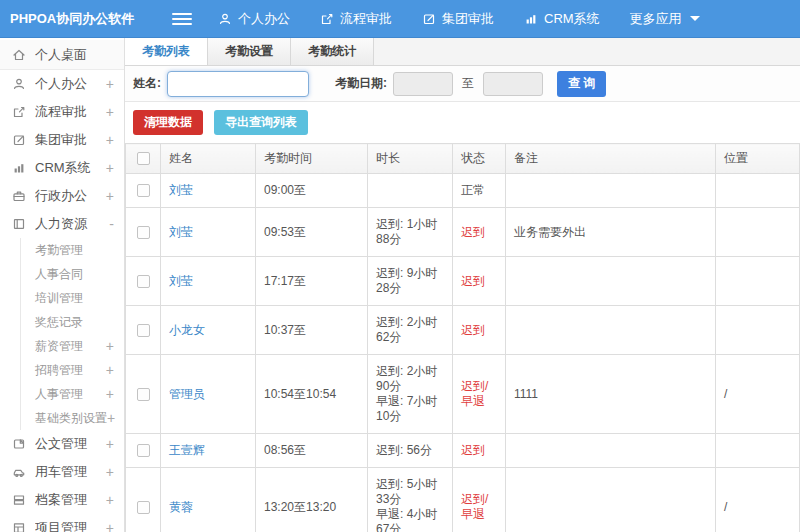 The width and height of the screenshot is (800, 532). What do you see at coordinates (147, 84) in the screenshot?
I see `name-label: 姓名:` at bounding box center [147, 84].